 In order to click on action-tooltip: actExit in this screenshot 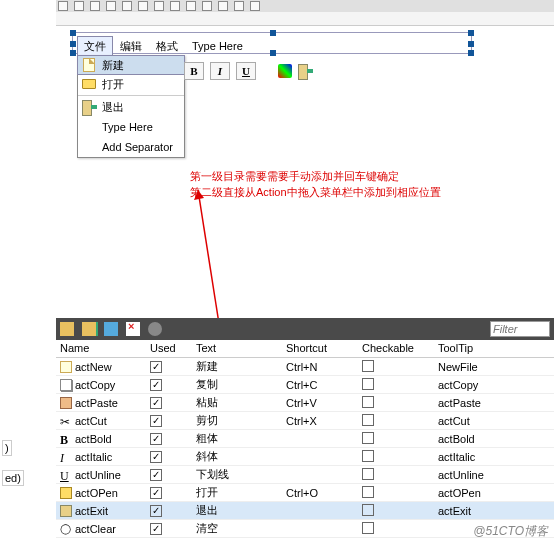, I will do `click(494, 511)`.